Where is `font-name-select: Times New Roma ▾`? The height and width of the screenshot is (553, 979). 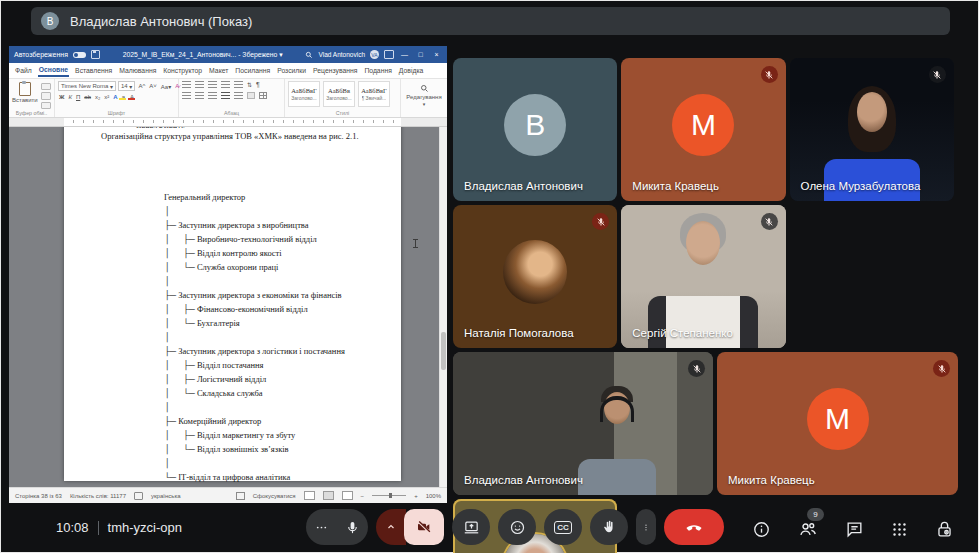 font-name-select: Times New Roma ▾ is located at coordinates (87, 86).